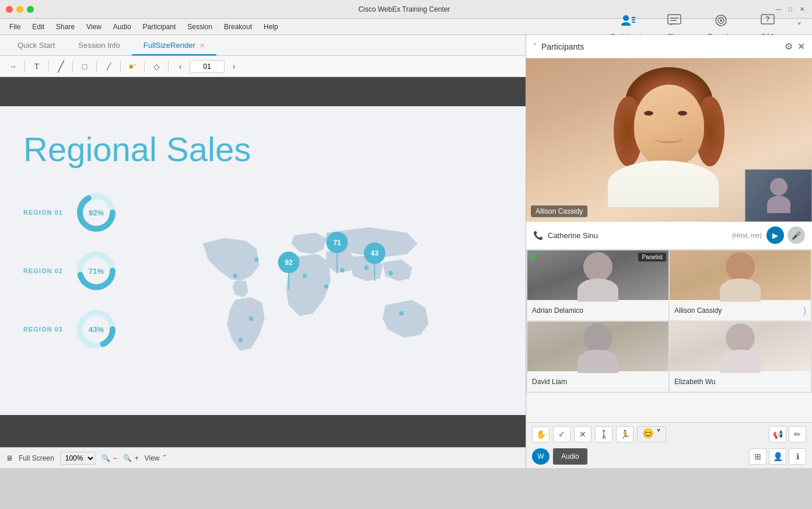 The width and height of the screenshot is (812, 509). I want to click on menu-participant: Participant, so click(160, 27).